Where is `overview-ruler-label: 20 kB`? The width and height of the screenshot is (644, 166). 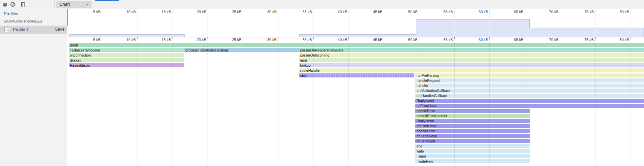
overview-ruler-label: 20 kB is located at coordinates (196, 12).